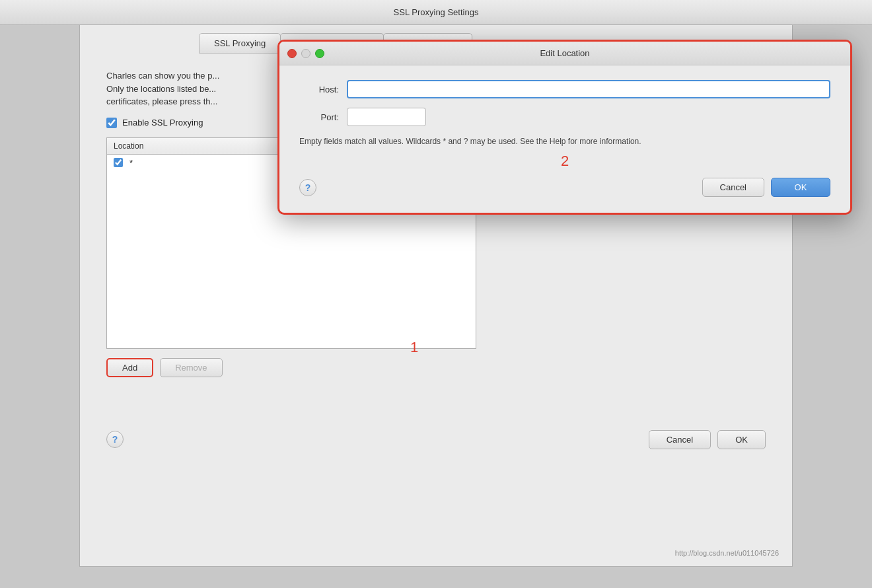 This screenshot has width=872, height=588. What do you see at coordinates (565, 53) in the screenshot?
I see `dialog-title: Edit Location` at bounding box center [565, 53].